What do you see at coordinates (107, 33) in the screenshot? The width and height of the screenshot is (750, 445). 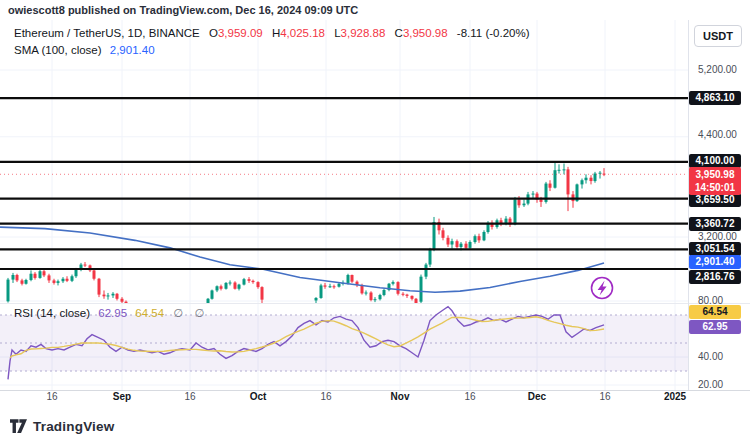 I see `symbol-title: Ethereum / TetherUS, 1D, BINANCE` at bounding box center [107, 33].